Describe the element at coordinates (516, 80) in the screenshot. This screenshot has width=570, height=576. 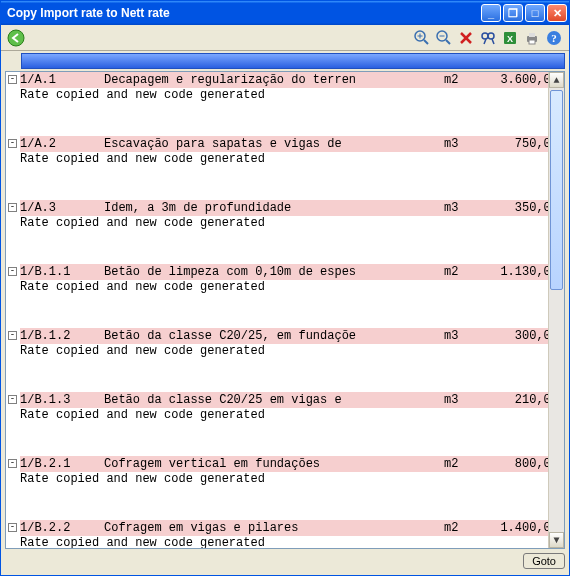
I see `item-rate: 3.600,00` at that location.